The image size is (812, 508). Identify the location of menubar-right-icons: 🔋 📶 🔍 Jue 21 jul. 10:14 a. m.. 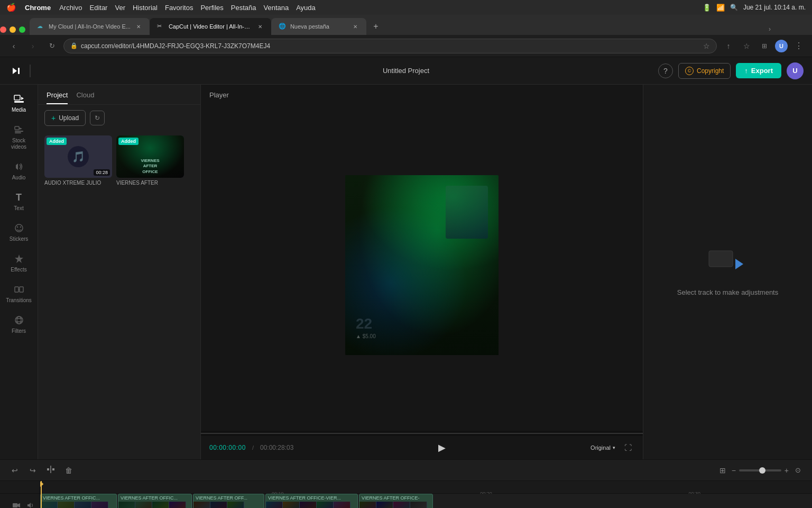
(754, 7).